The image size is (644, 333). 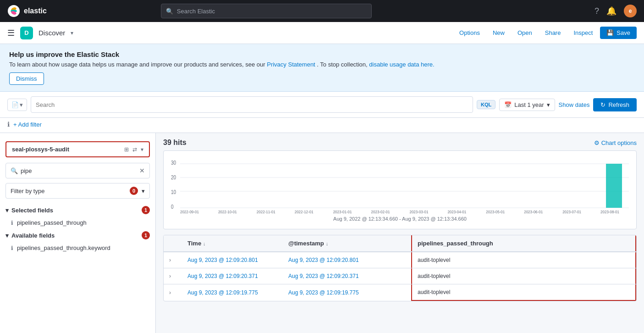 What do you see at coordinates (173, 243) in the screenshot?
I see `th-expand` at bounding box center [173, 243].